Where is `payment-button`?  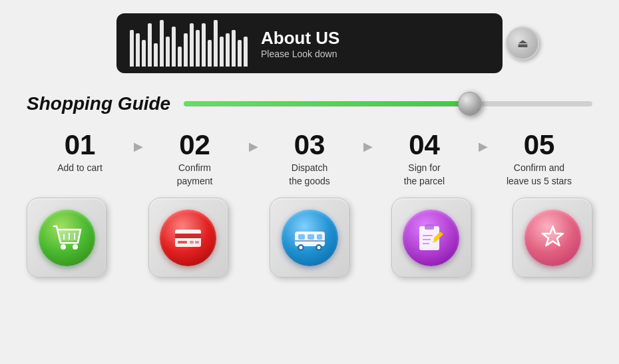
payment-button is located at coordinates (188, 238).